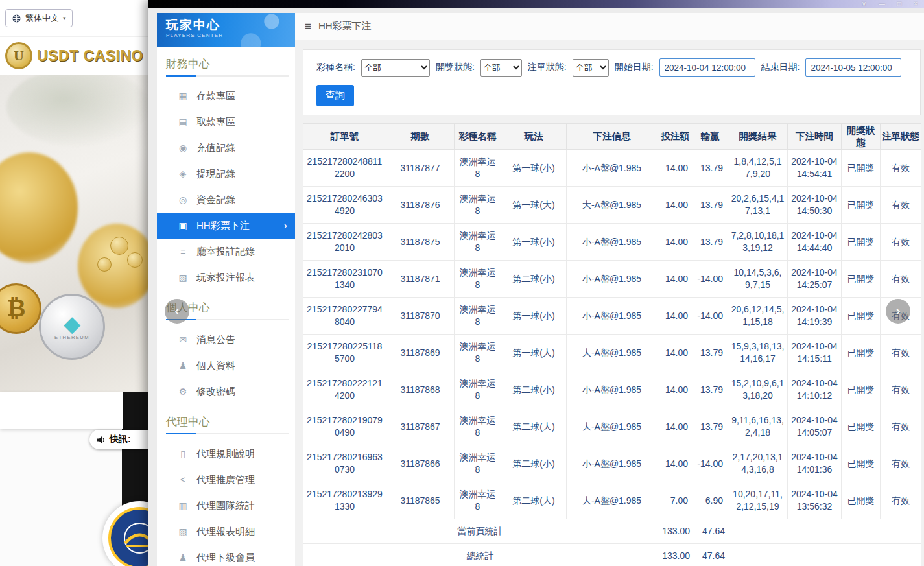 This screenshot has height=566, width=924. Describe the element at coordinates (226, 366) in the screenshot. I see `sidebar-item: ♟個人資料` at that location.